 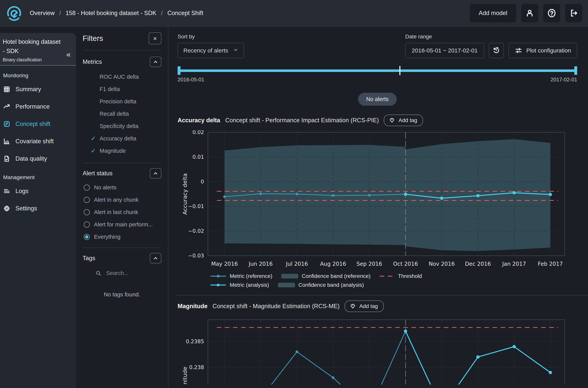 What do you see at coordinates (276, 306) in the screenshot?
I see `chart-subtitle-magnitude: Concept shift - Magnitude Estimation (RC…` at bounding box center [276, 306].